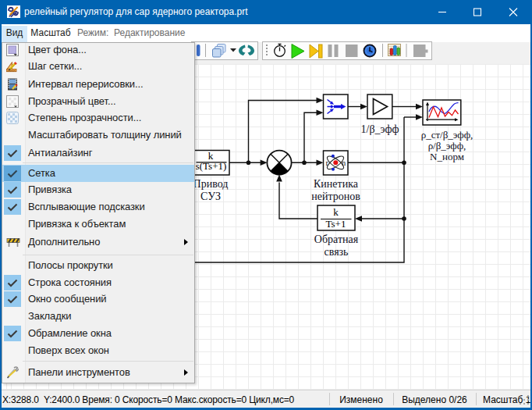  What do you see at coordinates (335, 212) in the screenshot?
I see `svg-text: k` at bounding box center [335, 212].